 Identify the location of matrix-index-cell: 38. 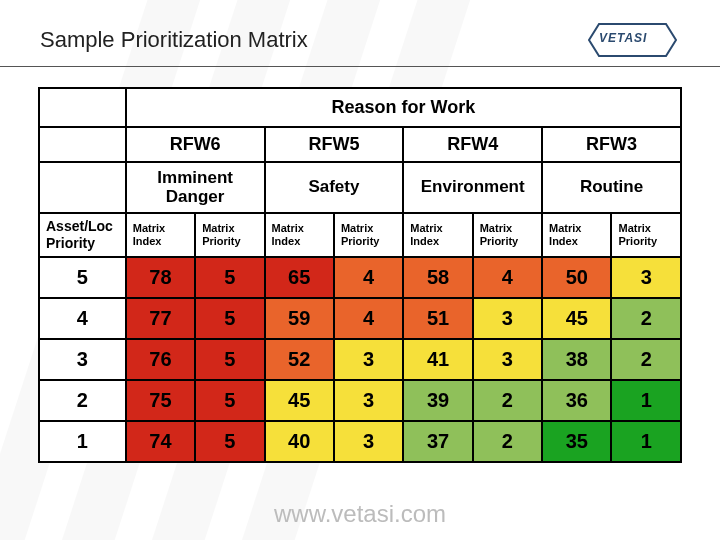
(576, 360).